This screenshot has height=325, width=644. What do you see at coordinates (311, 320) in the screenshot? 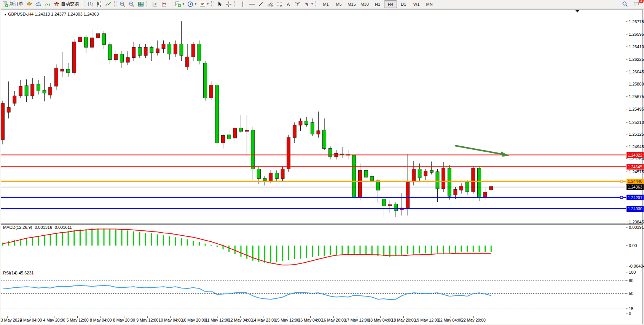
I see `time-axis-label: 16 May 04:00` at bounding box center [311, 320].